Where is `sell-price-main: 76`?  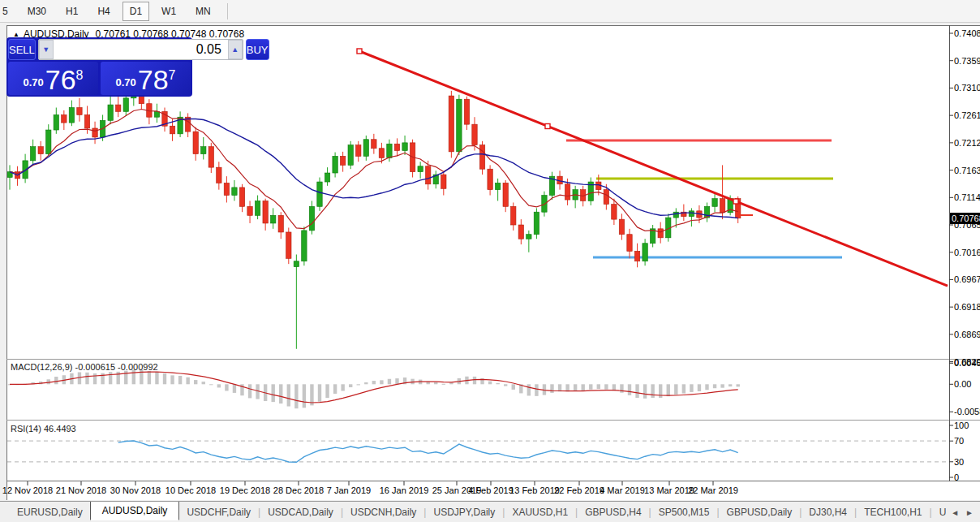
sell-price-main: 76 is located at coordinates (61, 80).